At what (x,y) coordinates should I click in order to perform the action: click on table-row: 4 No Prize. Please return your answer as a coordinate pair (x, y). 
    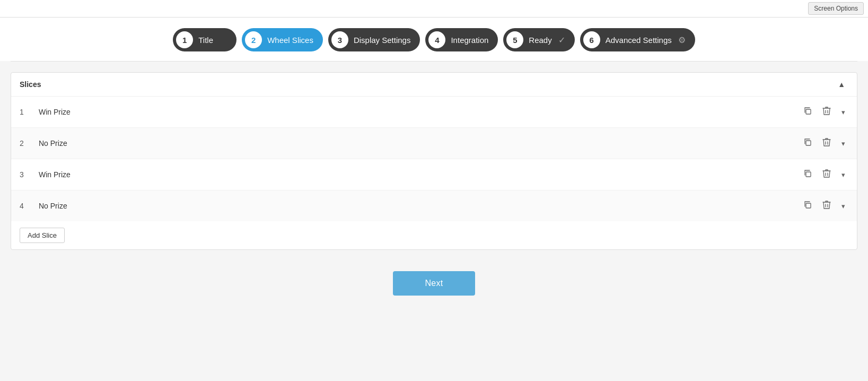
    Looking at the image, I should click on (434, 206).